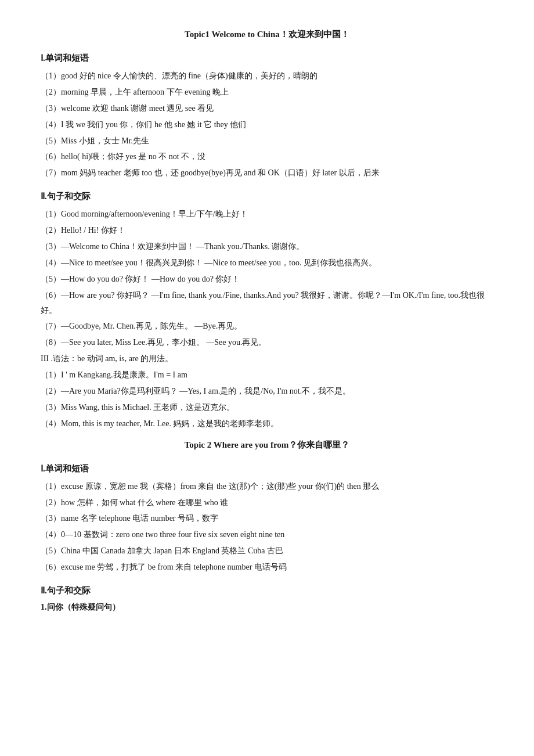  What do you see at coordinates (267, 303) in the screenshot?
I see `section2-line6: （6）—How are you? 你好吗？ —I'm fine, thank y…` at bounding box center [267, 303].